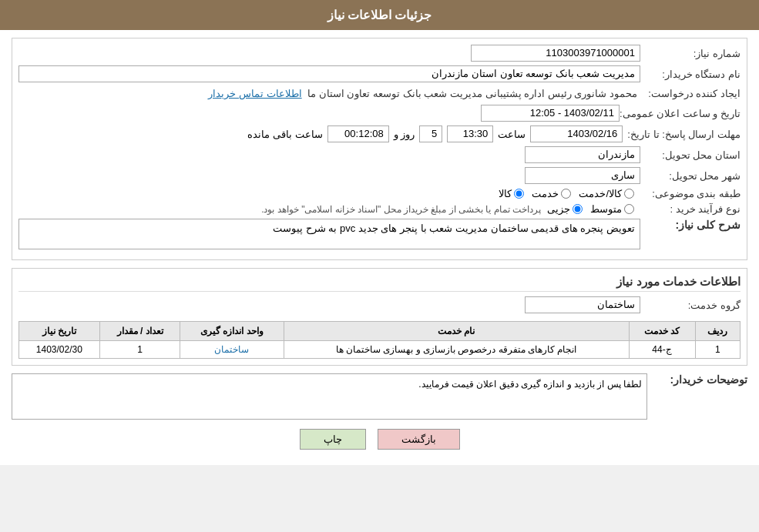 This screenshot has width=759, height=532. What do you see at coordinates (379, 94) in the screenshot?
I see `ijad-row: ایجاد کننده درخواست: محمود شانوری رئیس ا…` at bounding box center [379, 94].